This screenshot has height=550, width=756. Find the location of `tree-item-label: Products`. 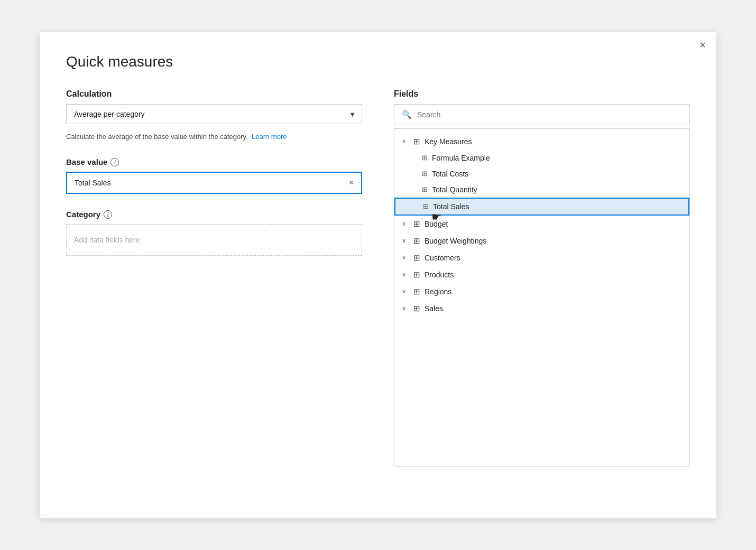

tree-item-label: Products is located at coordinates (439, 275).